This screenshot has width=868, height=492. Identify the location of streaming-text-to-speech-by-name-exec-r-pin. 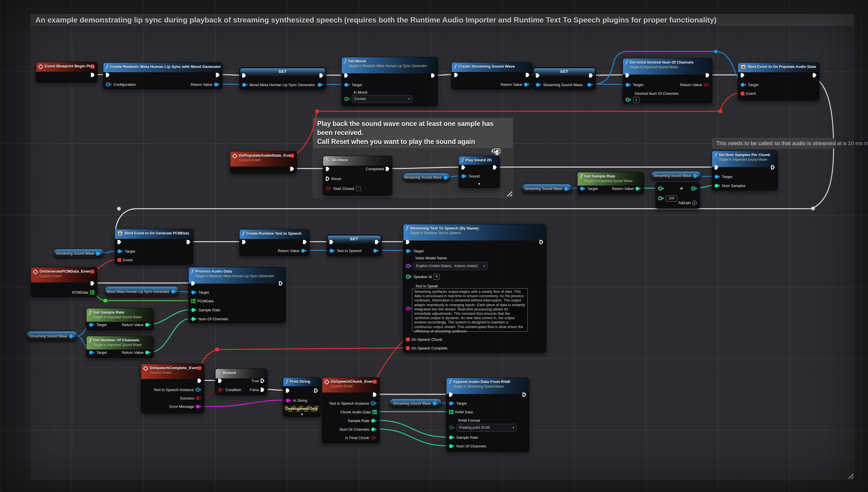
(542, 242).